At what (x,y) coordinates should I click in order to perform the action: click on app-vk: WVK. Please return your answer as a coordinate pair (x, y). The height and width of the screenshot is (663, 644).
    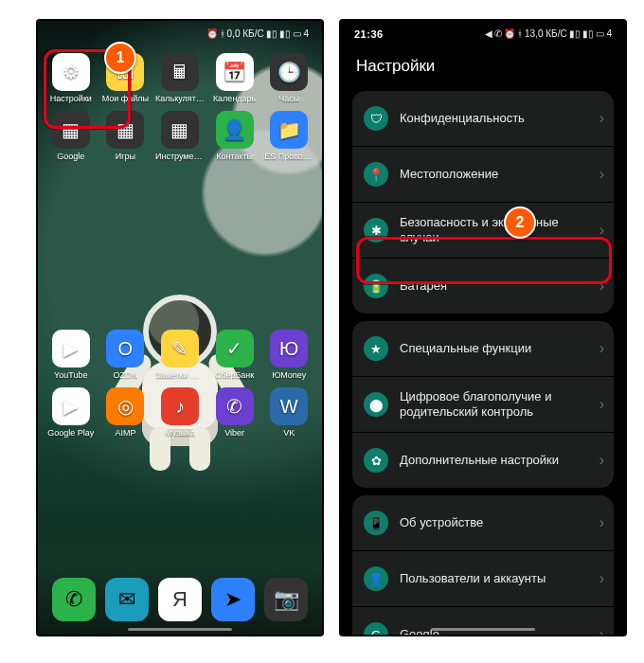
    Looking at the image, I should click on (289, 413).